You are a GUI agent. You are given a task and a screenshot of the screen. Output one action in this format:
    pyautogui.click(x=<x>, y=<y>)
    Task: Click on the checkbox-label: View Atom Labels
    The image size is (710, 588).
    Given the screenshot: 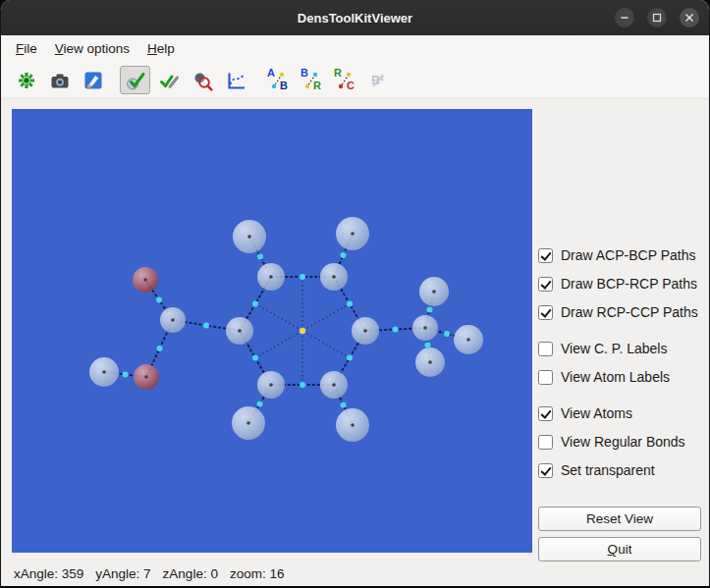 What is the action you would take?
    pyautogui.click(x=615, y=377)
    